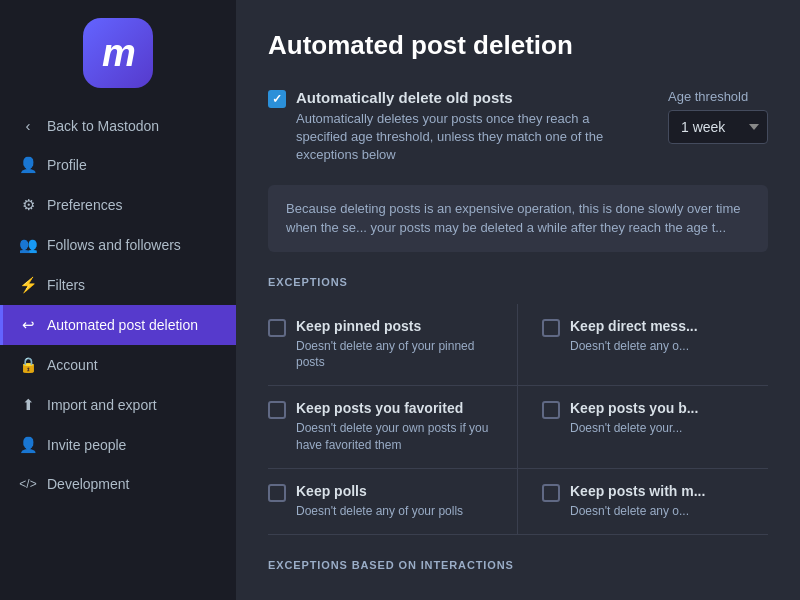 This screenshot has width=800, height=600. What do you see at coordinates (551, 410) in the screenshot?
I see `exception-boosted-checkbox` at bounding box center [551, 410].